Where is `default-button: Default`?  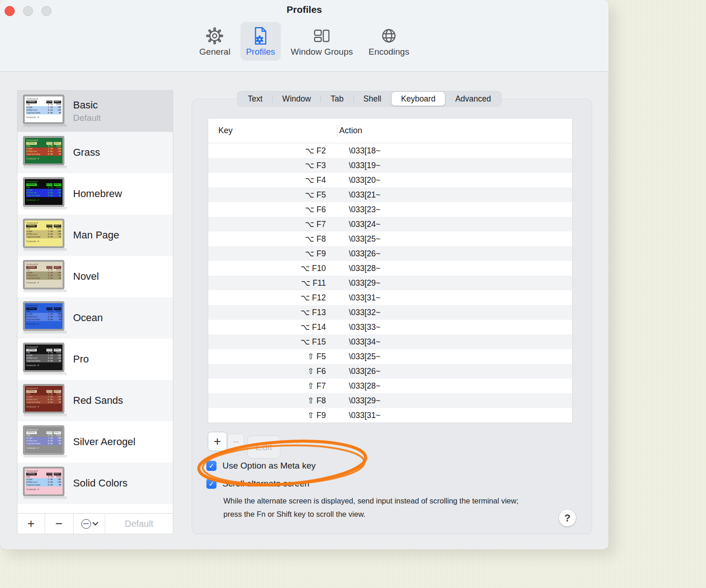
default-button: Default is located at coordinates (139, 524).